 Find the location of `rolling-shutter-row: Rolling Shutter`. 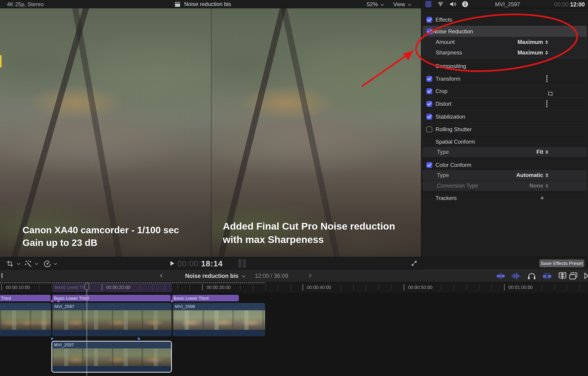

rolling-shutter-row: Rolling Shutter is located at coordinates (504, 129).